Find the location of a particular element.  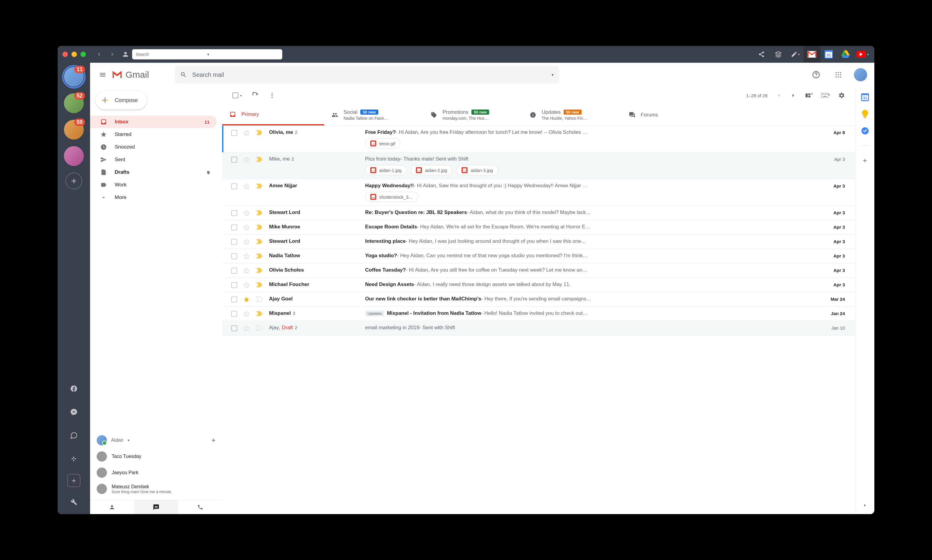

email-row: Ajay Goel Our new link checker is better… is located at coordinates (539, 300).